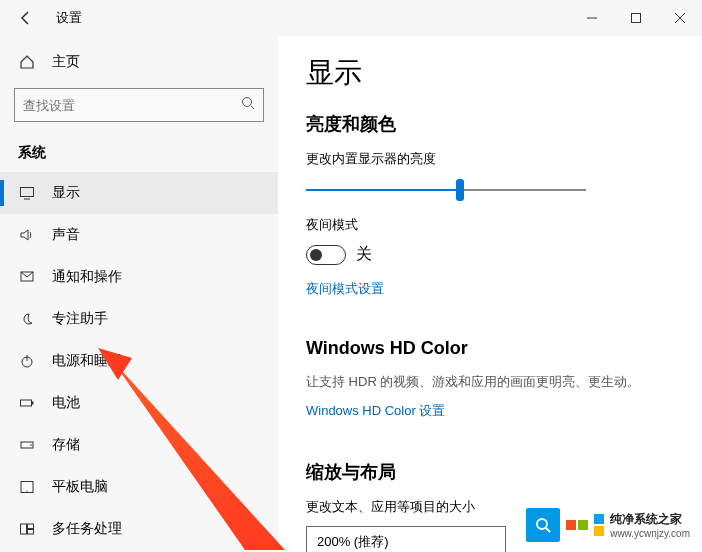 The height and width of the screenshot is (552, 702). What do you see at coordinates (376, 411) in the screenshot?
I see `hdr-settings-link: Windows HD Color 设置` at bounding box center [376, 411].